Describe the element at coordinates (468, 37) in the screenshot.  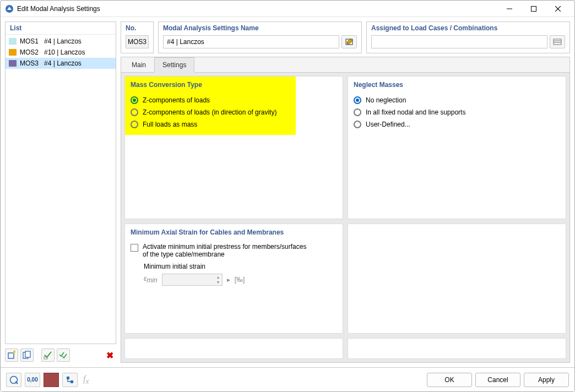
I see `assigned-box: Assigned to Load Cases / Combinations` at that location.